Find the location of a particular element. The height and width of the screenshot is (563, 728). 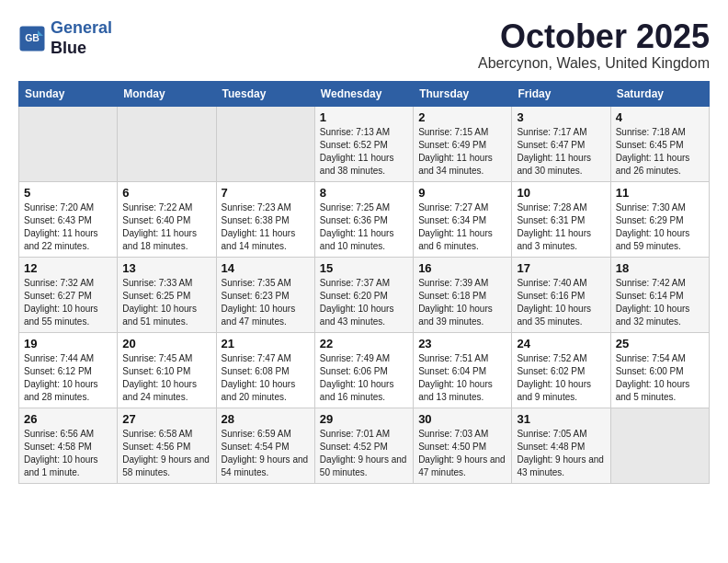

day-number: 8 is located at coordinates (364, 193).